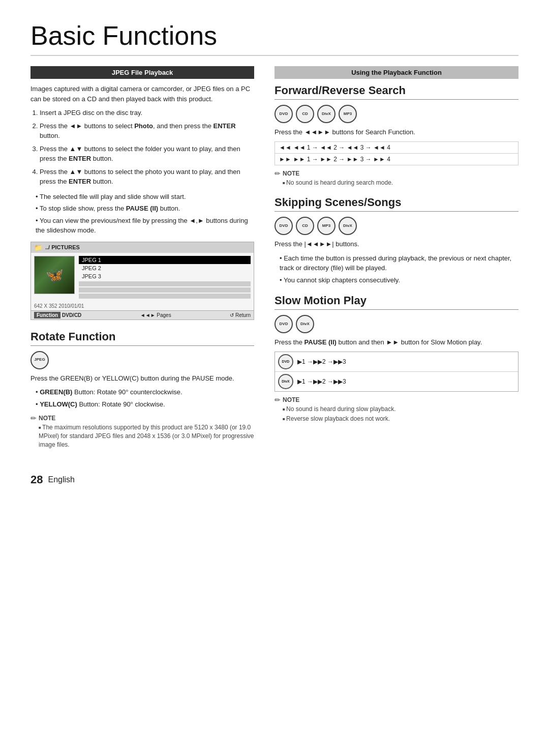 The height and width of the screenshot is (756, 549). Describe the element at coordinates (399, 280) in the screenshot. I see `skip-bullet-2: You cannot skip chapters consecutively.` at that location.